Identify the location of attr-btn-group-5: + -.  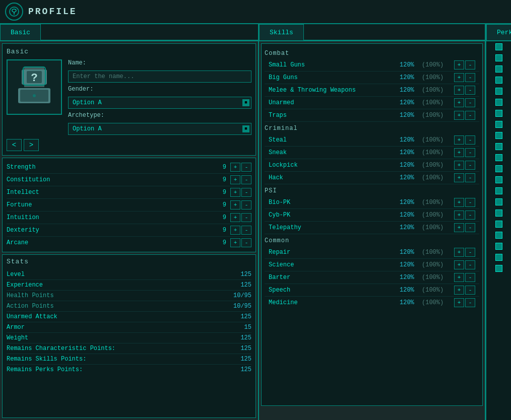
(241, 230).